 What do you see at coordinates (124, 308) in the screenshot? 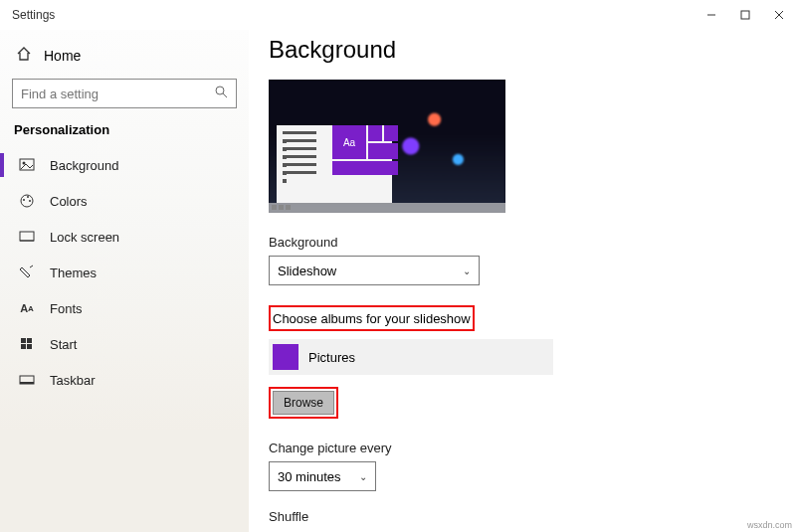
I see `sidebar-item-fonts: AA Fonts` at bounding box center [124, 308].